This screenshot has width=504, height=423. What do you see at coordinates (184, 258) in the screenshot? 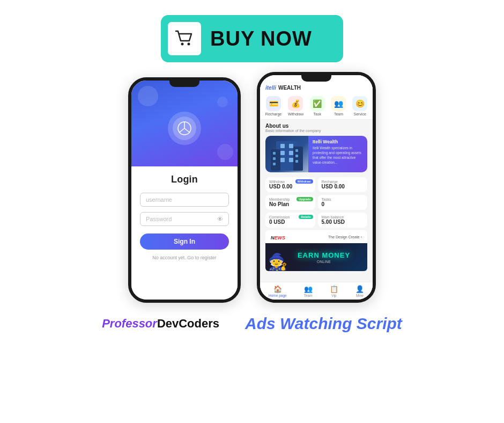
I see `register-hint: No account yet. Go to register` at bounding box center [184, 258].